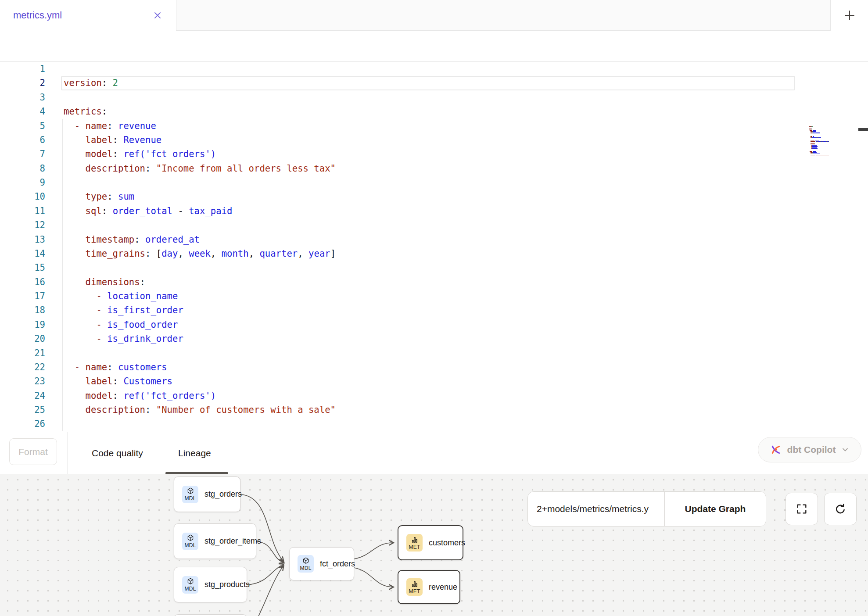 The height and width of the screenshot is (616, 868). Describe the element at coordinates (434, 197) in the screenshot. I see `code-line-10: 10 type: sum` at that location.